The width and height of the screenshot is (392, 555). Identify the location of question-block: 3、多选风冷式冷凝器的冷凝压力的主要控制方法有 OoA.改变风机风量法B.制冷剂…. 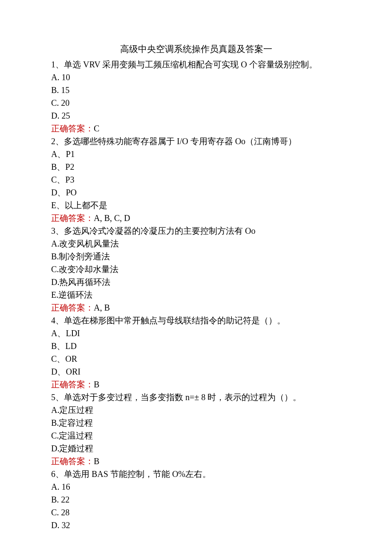
(196, 269).